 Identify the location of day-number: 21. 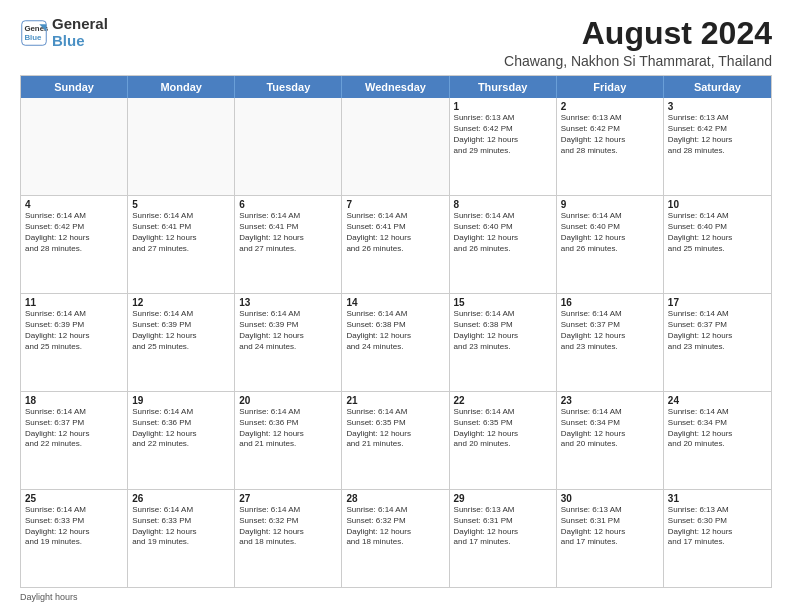
(395, 400).